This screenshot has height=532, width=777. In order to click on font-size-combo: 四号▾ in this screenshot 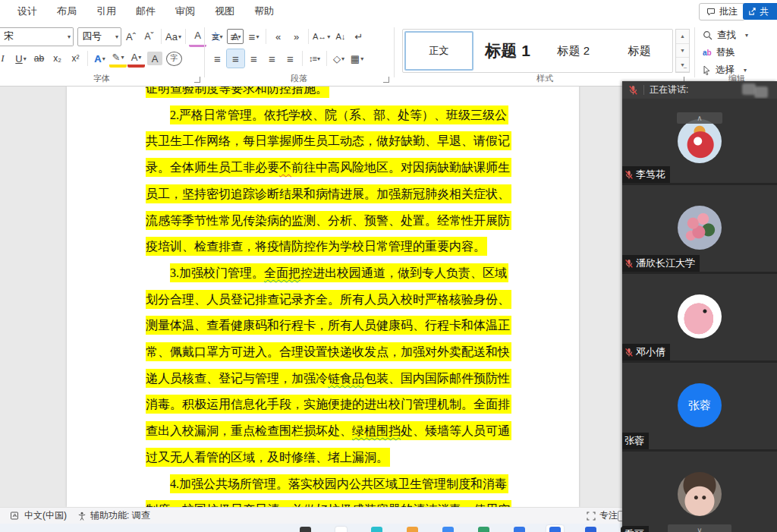, I will do `click(99, 36)`.